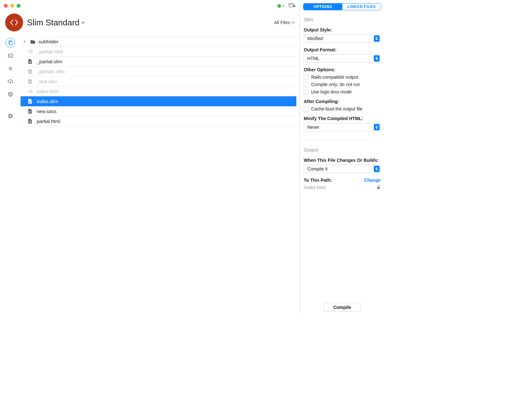 This screenshot has height=420, width=513. I want to click on file-row-selected: index.slim, so click(158, 101).